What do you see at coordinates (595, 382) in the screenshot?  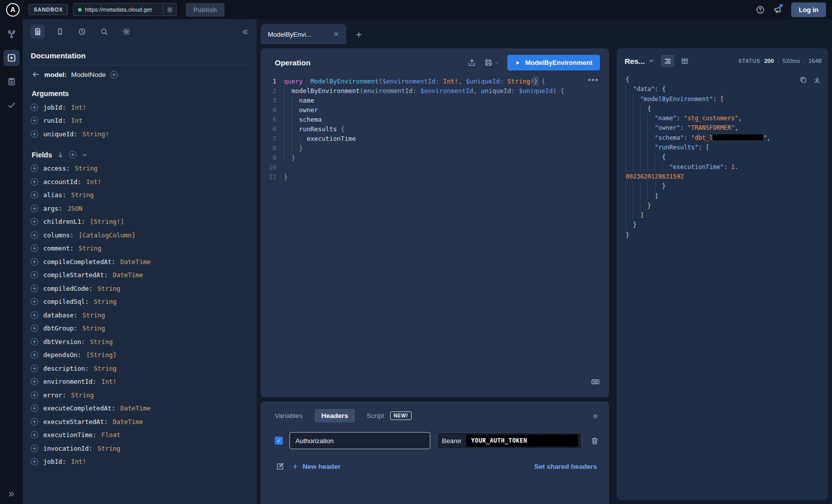 I see `keyboard-shortcuts-icon` at bounding box center [595, 382].